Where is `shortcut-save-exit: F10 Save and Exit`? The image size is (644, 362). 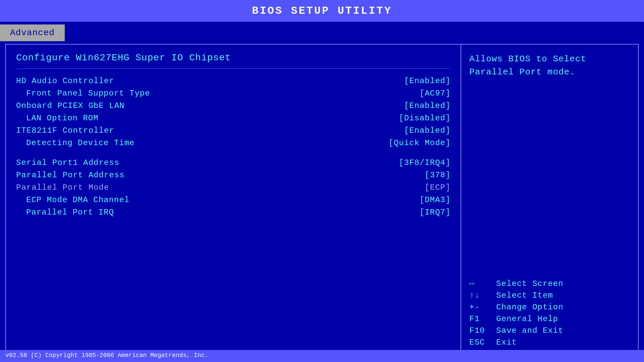
shortcut-save-exit: F10 Save and Exit is located at coordinates (549, 330).